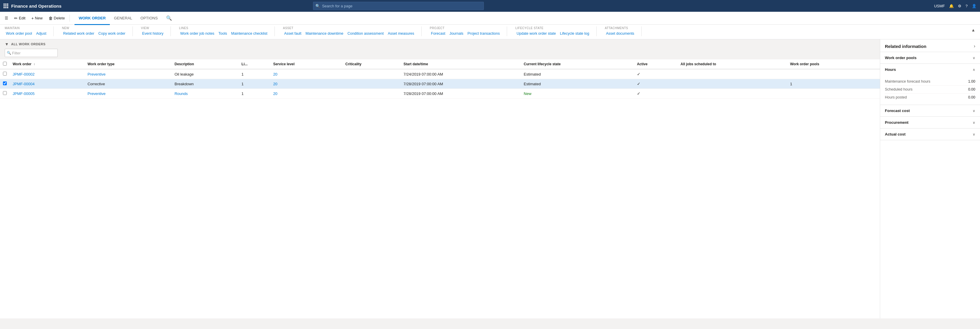 This screenshot has width=980, height=329. I want to click on col-work-order: Work order ↑, so click(47, 64).